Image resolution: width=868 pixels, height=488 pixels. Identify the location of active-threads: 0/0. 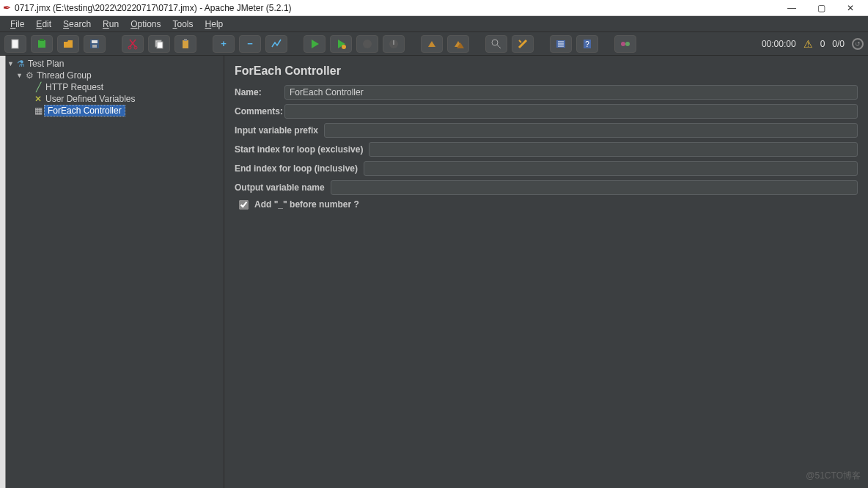
(839, 44).